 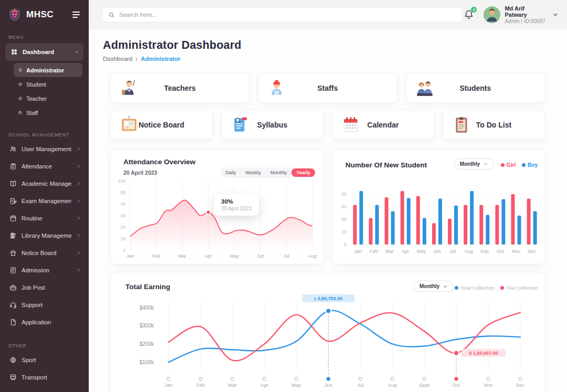 What do you see at coordinates (44, 37) in the screenshot?
I see `sidebar-section-label-menu: MENU` at bounding box center [44, 37].